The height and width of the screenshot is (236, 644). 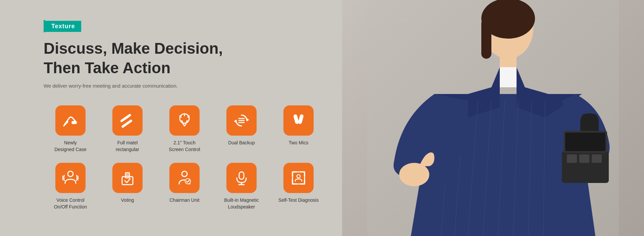 What do you see at coordinates (127, 200) in the screenshot?
I see `voting-label: Voting` at bounding box center [127, 200].